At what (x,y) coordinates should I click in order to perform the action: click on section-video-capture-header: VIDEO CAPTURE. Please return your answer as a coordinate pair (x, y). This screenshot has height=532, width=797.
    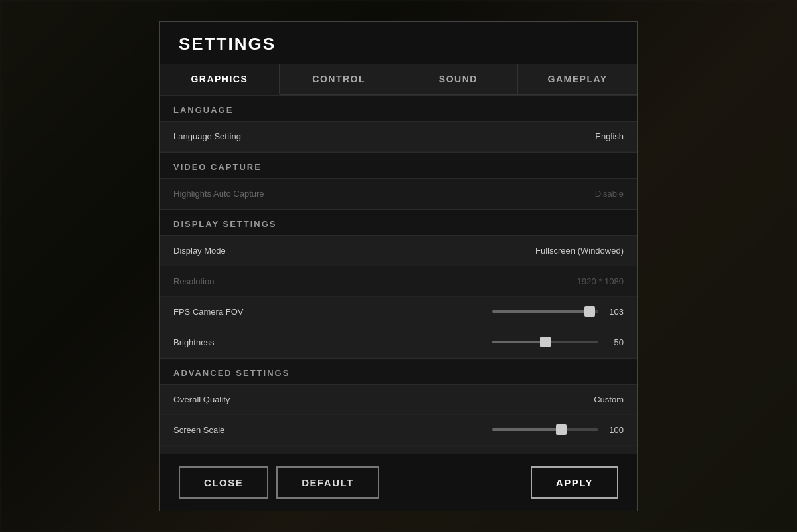
    Looking at the image, I should click on (398, 165).